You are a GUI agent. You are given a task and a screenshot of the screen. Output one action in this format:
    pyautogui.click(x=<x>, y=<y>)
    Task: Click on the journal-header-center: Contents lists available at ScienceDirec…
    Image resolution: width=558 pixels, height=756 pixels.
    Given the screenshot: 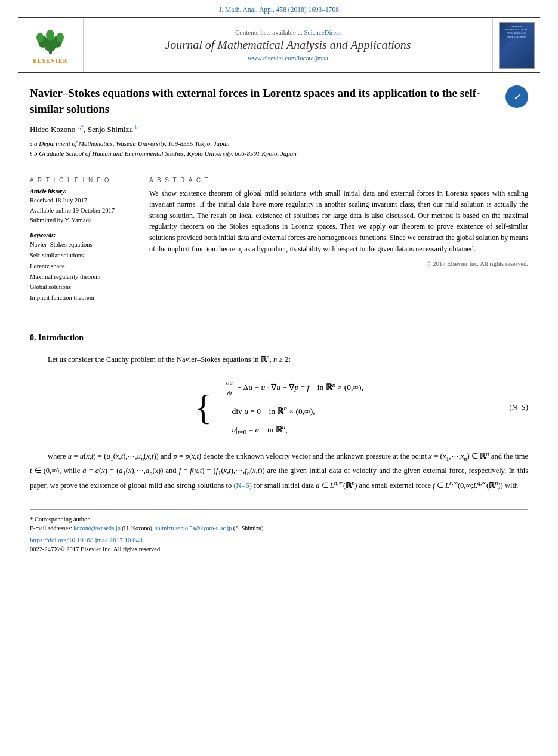 What is the action you would take?
    pyautogui.click(x=288, y=45)
    